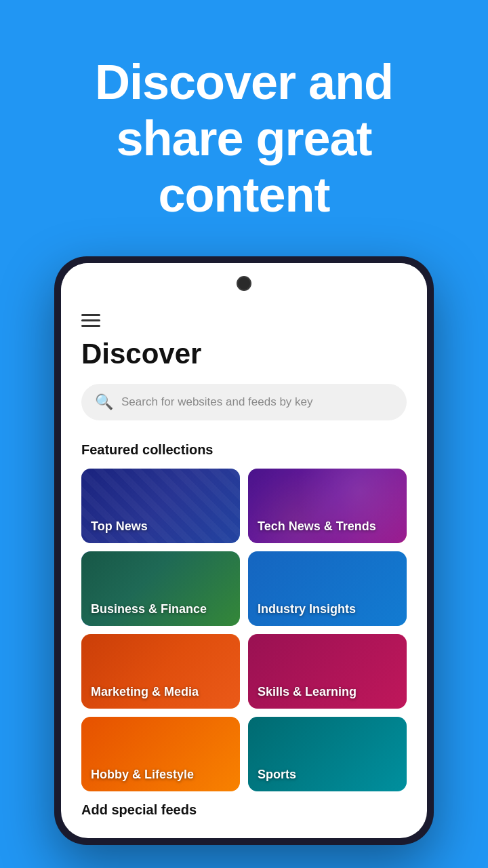  What do you see at coordinates (149, 610) in the screenshot?
I see `card-label-business: Business & Finance` at bounding box center [149, 610].